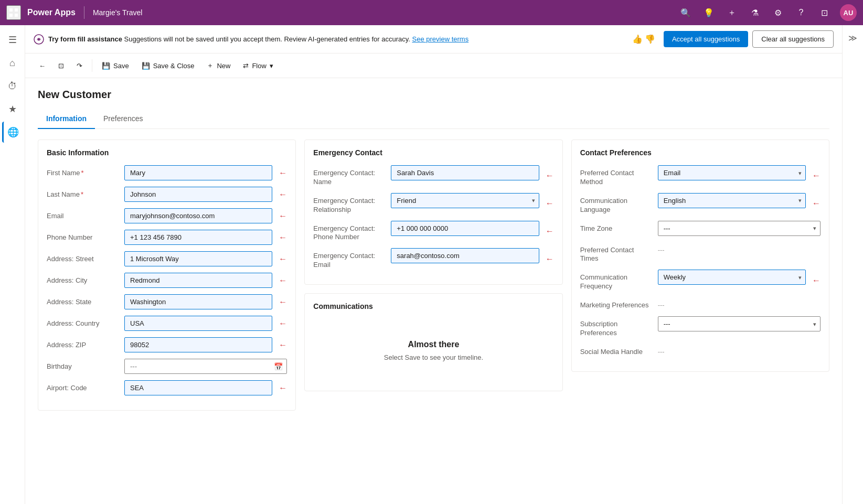  Describe the element at coordinates (13, 86) in the screenshot. I see `sidebar-recent-button: ⏱` at that location.